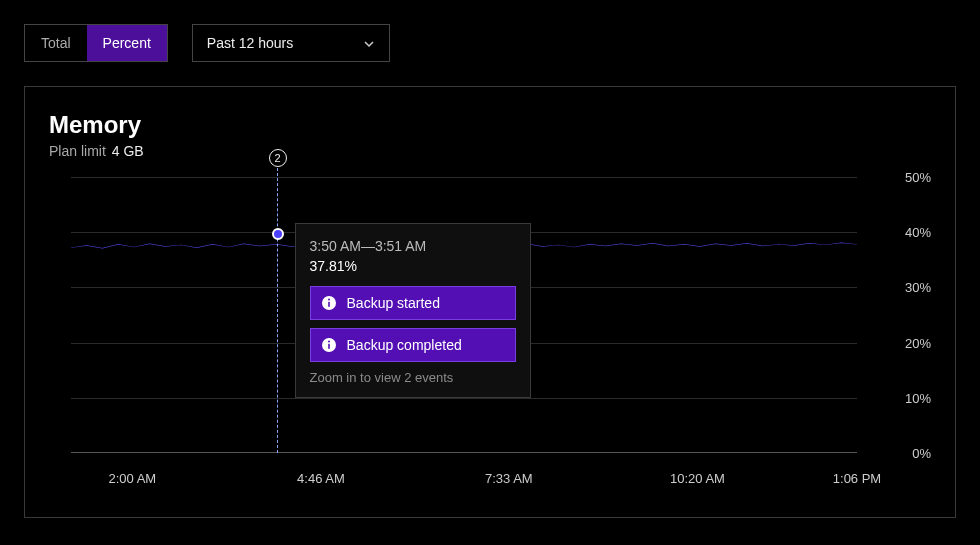  I want to click on tooltip-event-backup-started: Backup started, so click(413, 303).